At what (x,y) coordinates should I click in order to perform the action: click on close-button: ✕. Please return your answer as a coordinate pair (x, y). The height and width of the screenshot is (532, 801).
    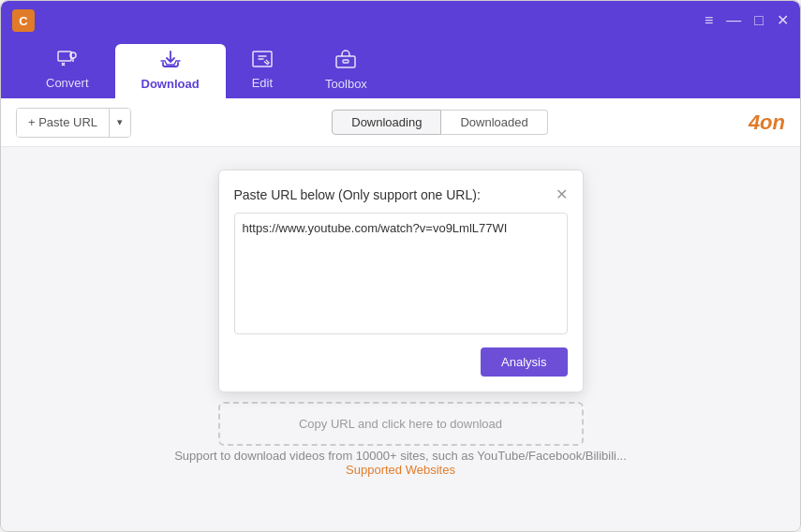
    Looking at the image, I should click on (783, 21).